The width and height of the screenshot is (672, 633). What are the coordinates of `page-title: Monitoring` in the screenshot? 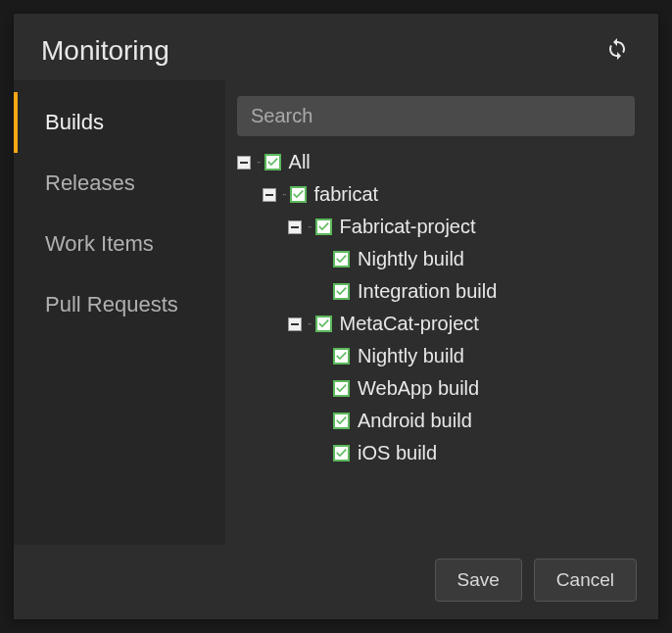 It's located at (106, 51).